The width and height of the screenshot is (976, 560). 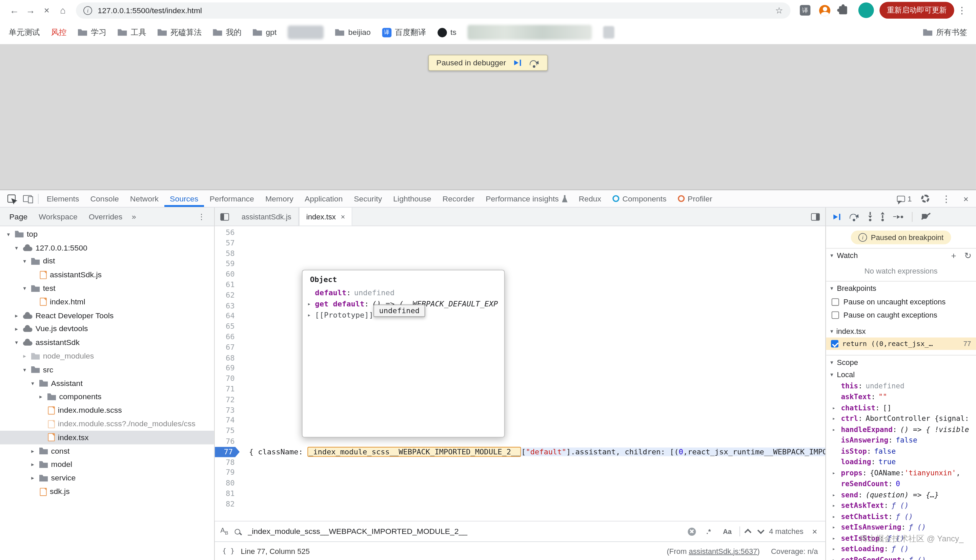 What do you see at coordinates (232, 199) in the screenshot?
I see `tab-performance: Performance` at bounding box center [232, 199].